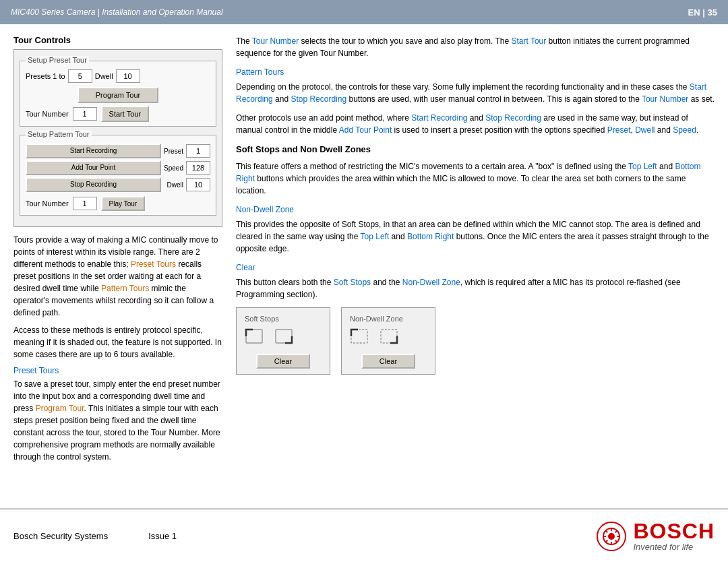  What do you see at coordinates (93, 185) in the screenshot?
I see `stop-recording-button: Stop Recording` at bounding box center [93, 185].